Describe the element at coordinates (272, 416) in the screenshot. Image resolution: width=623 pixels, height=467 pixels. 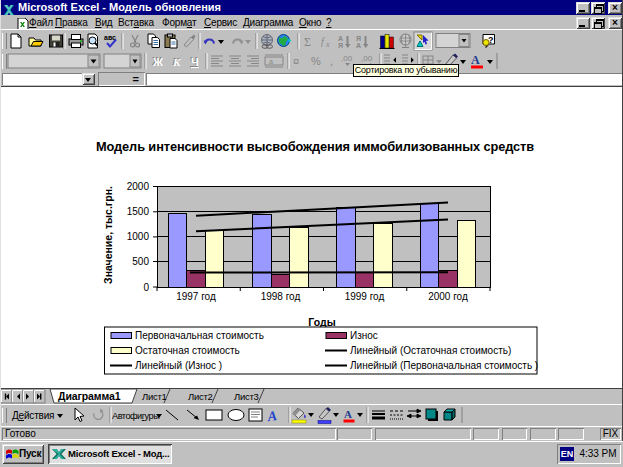
I see `svg-text: A` at that location.